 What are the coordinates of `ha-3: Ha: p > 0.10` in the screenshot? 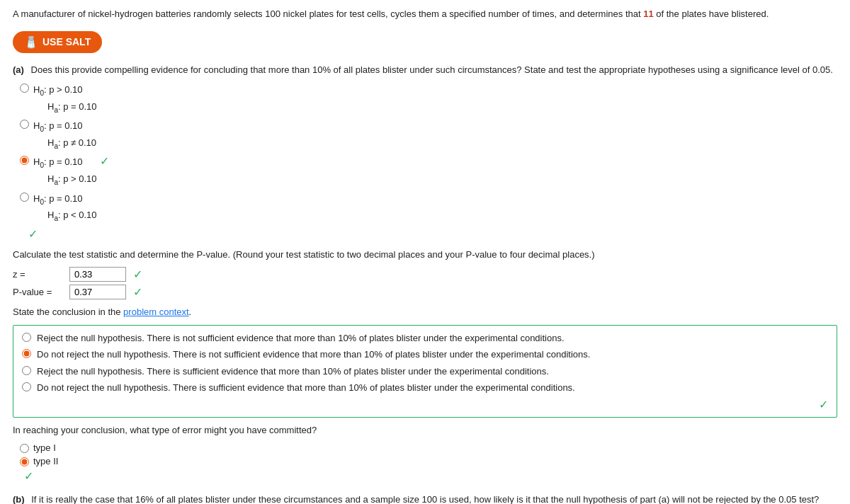 It's located at (72, 180).